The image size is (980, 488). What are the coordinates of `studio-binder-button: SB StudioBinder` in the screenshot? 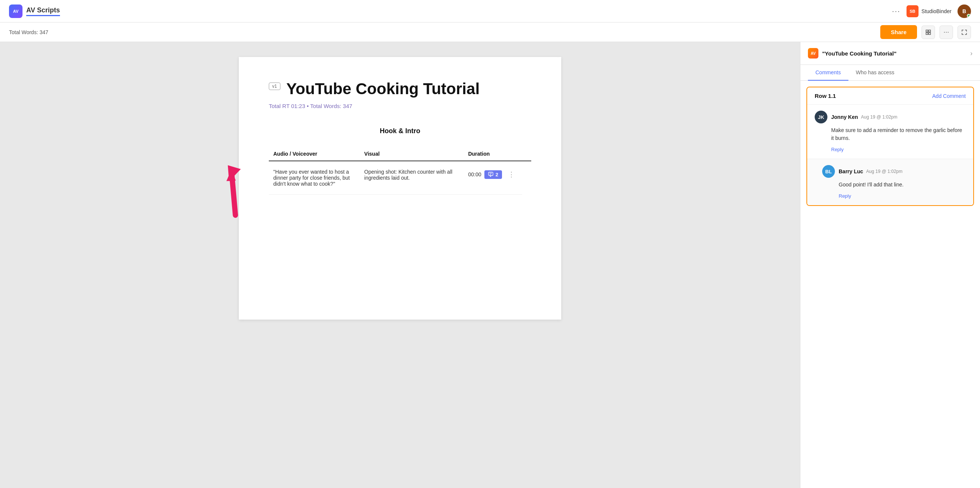 It's located at (929, 11).